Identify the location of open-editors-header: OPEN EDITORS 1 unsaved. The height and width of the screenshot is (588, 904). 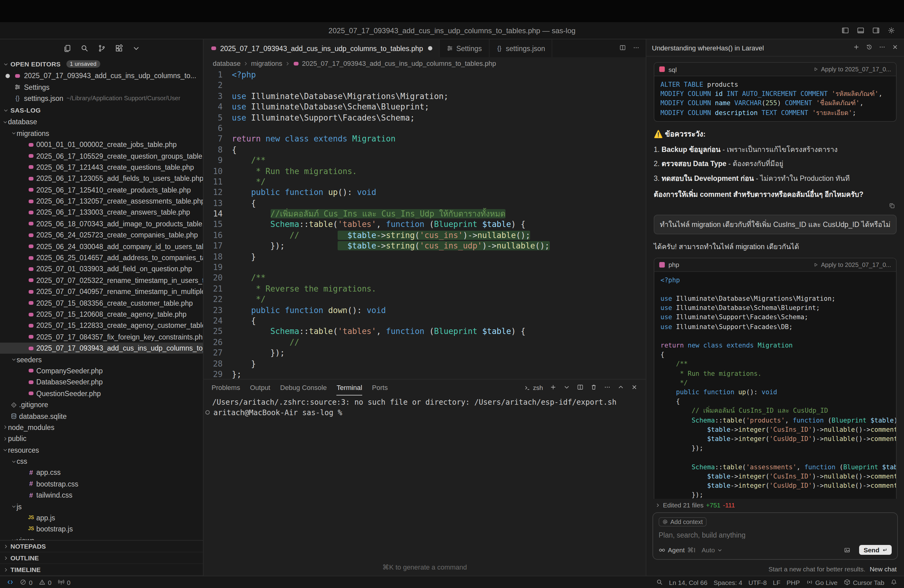
(101, 64).